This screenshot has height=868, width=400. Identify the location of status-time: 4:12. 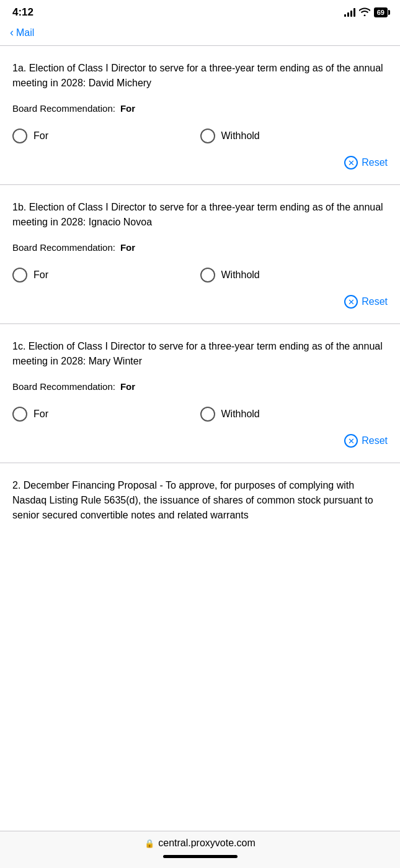
(23, 12).